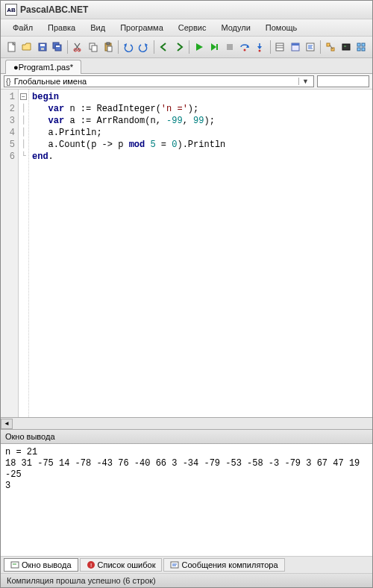 This screenshot has height=588, width=373. What do you see at coordinates (22, 28) in the screenshot?
I see `menu-file: Файл` at bounding box center [22, 28].